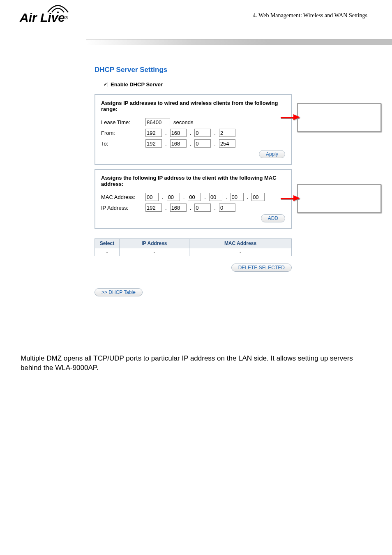 This screenshot has width=392, height=555. What do you see at coordinates (107, 243) in the screenshot?
I see `col-select: Select` at bounding box center [107, 243].